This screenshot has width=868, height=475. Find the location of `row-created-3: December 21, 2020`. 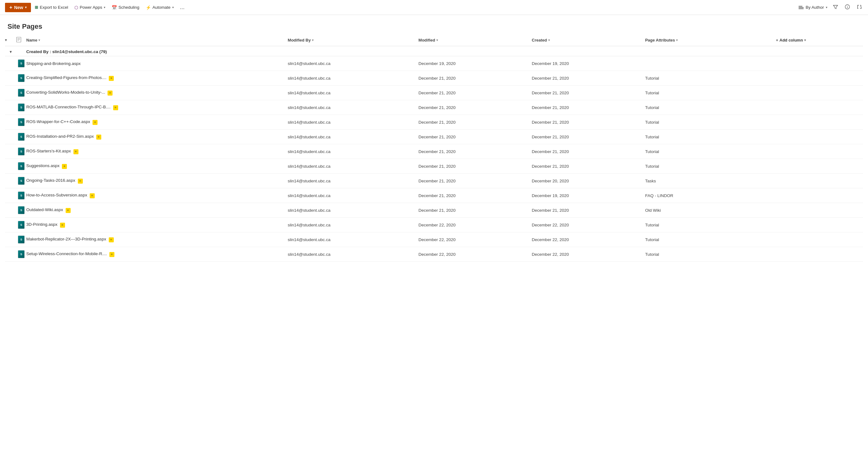

row-created-3: December 21, 2020 is located at coordinates (588, 108).